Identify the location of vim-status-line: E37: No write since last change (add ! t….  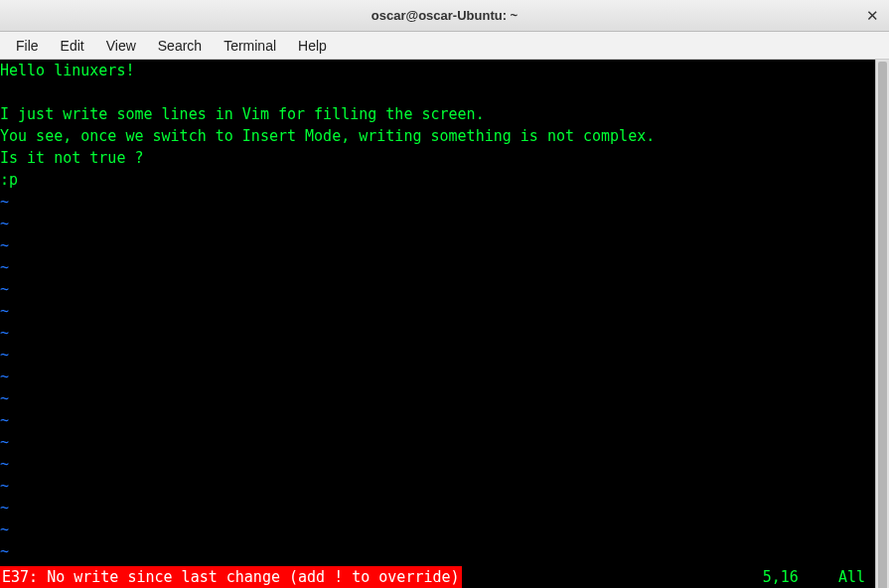
(437, 577).